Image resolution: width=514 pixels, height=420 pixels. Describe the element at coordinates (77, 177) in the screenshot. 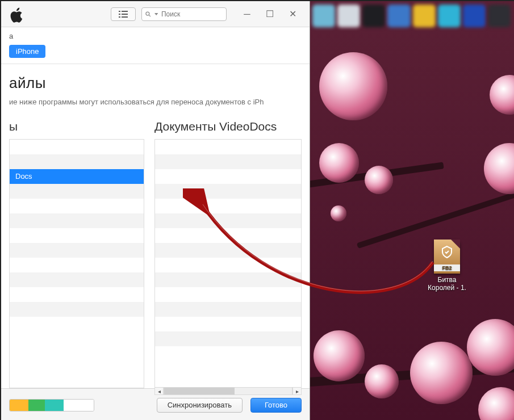

I see `app-row: Docs` at that location.